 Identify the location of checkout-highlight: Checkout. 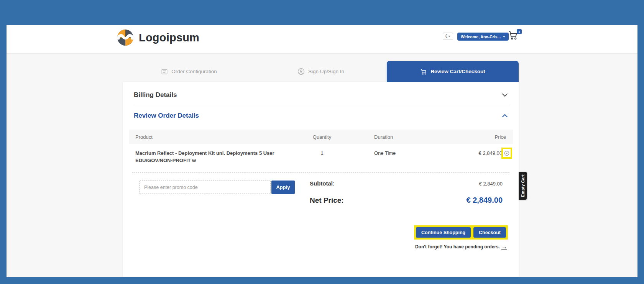
(490, 232).